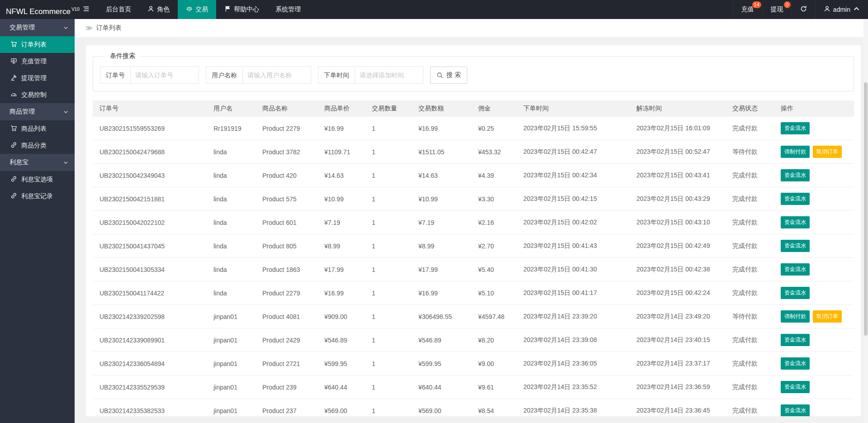 Image resolution: width=868 pixels, height=423 pixels. I want to click on table-row: UB2302151559553269Rr191919Product 2279¥1…, so click(473, 128).